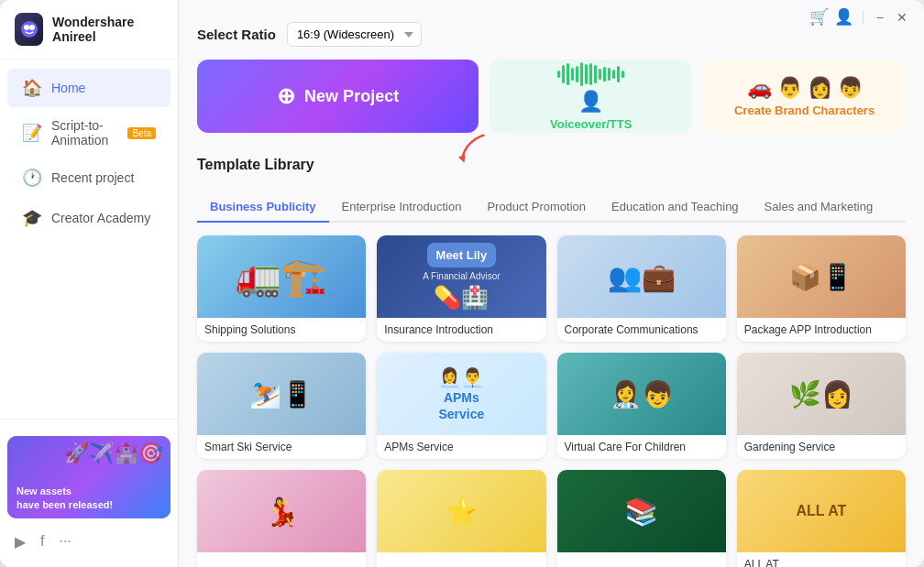 The height and width of the screenshot is (567, 924). Describe the element at coordinates (461, 289) in the screenshot. I see `template-card-insurance: Meet Lily A Financial Advisor 💊🏥 Insuran…` at that location.